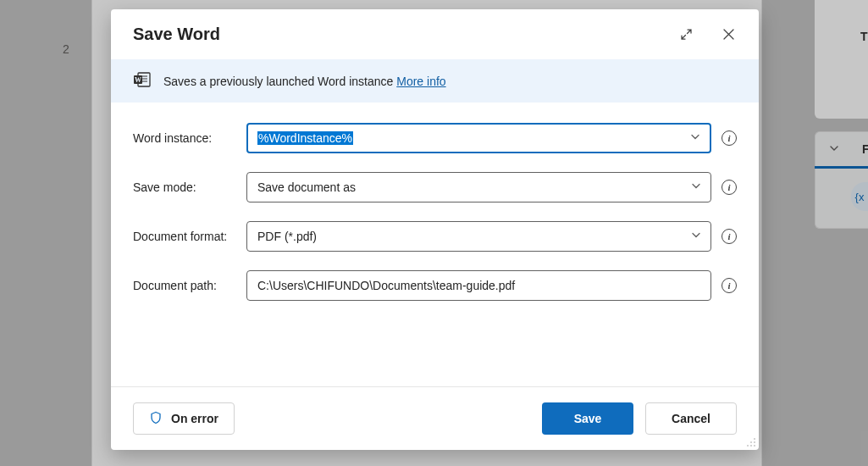 The width and height of the screenshot is (868, 466). What do you see at coordinates (435, 34) in the screenshot?
I see `dialog-header: Save Word` at bounding box center [435, 34].